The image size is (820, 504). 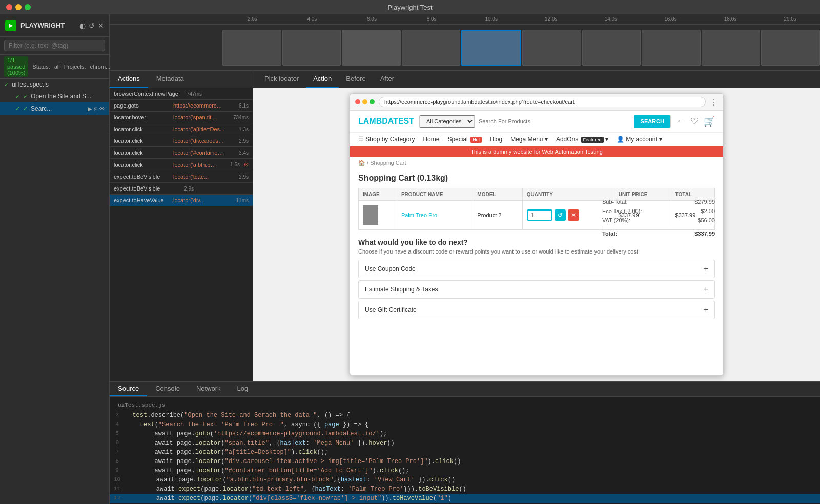 What do you see at coordinates (491, 48) in the screenshot?
I see `thumbnail-active` at bounding box center [491, 48].